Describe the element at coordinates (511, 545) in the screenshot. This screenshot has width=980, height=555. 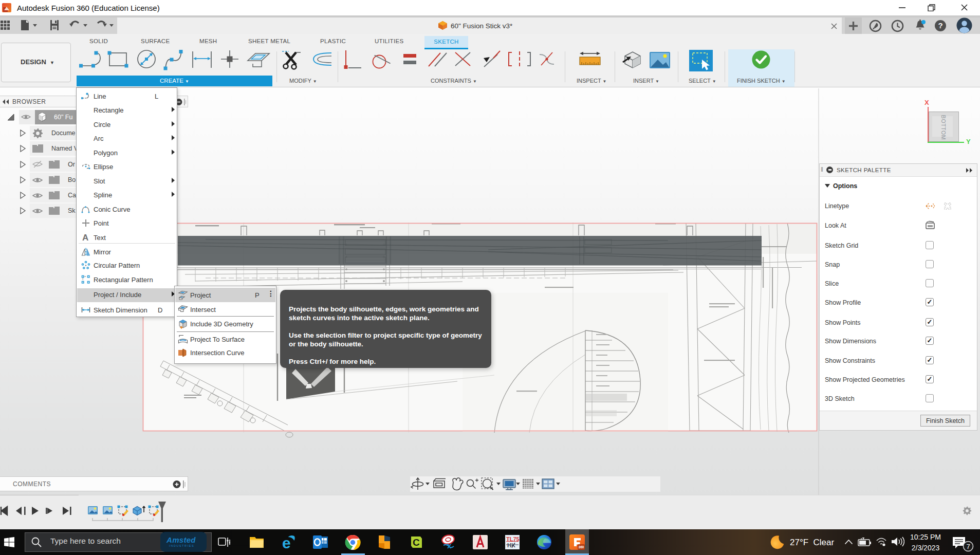
I see `svg-text: HK` at that location.